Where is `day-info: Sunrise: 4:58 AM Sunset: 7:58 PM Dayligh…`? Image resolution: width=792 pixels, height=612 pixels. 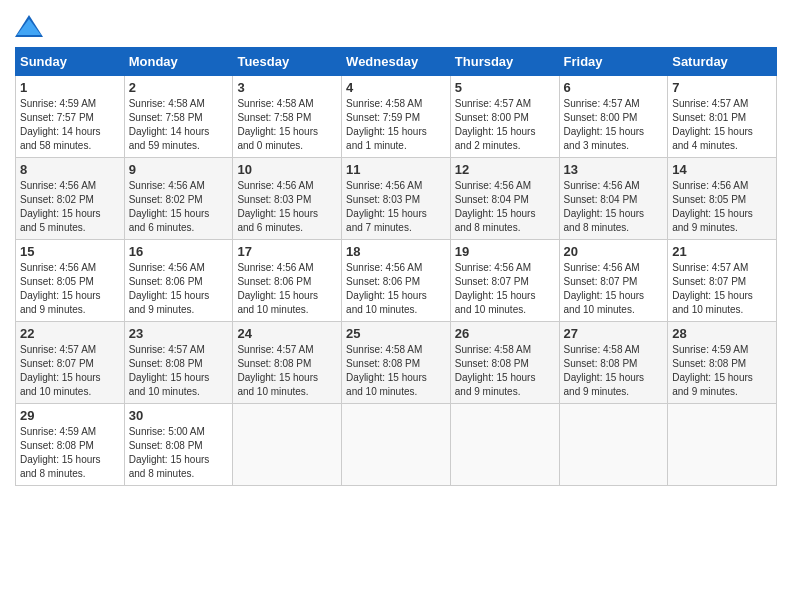
day-info: Sunrise: 4:58 AM Sunset: 7:58 PM Dayligh… is located at coordinates (287, 125).